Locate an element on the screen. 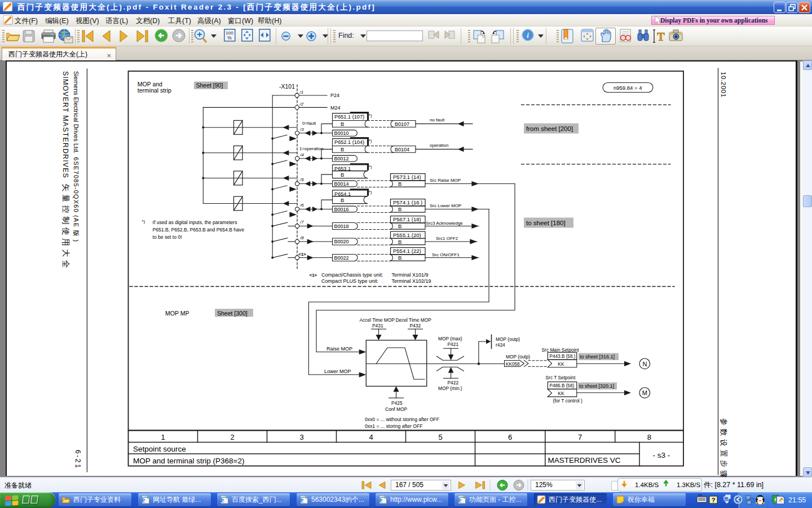  svg-text: P425 is located at coordinates (397, 403).